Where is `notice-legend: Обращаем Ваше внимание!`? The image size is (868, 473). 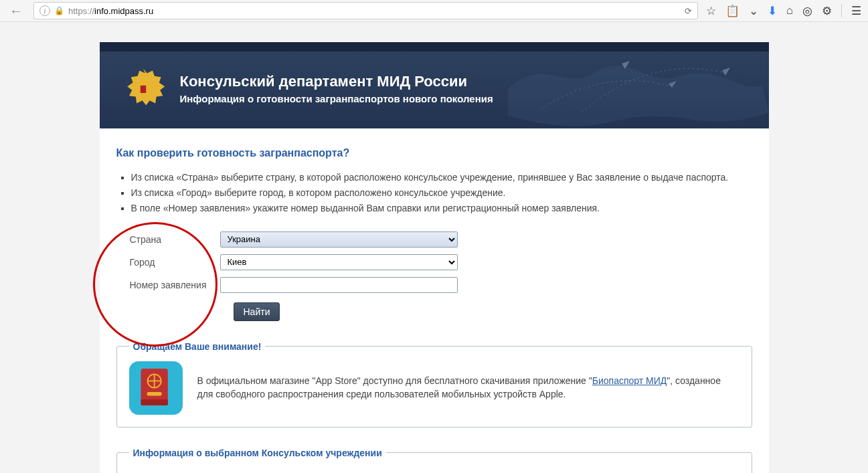
notice-legend: Обращаем Ваше внимание! is located at coordinates (197, 347).